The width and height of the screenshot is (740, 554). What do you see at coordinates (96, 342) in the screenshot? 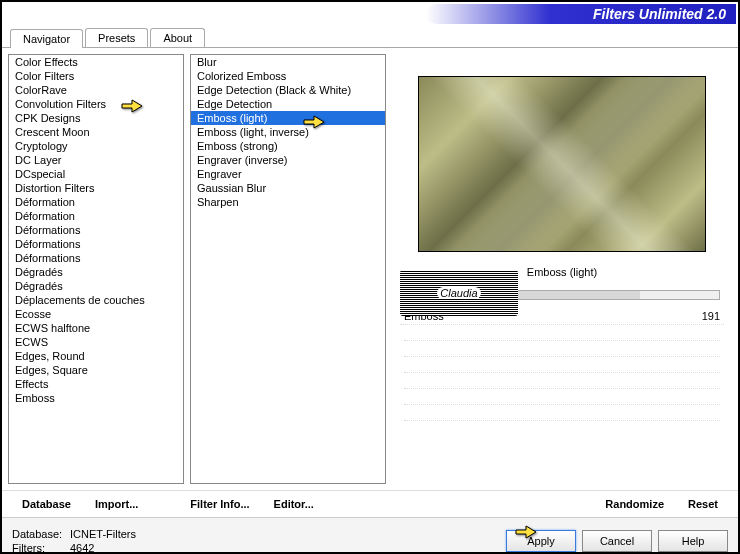
I see `category-item: ECWS` at bounding box center [96, 342].